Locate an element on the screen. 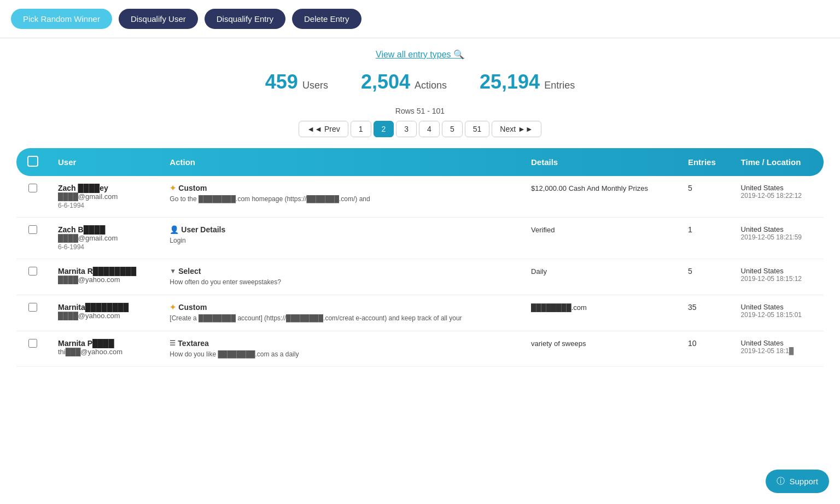 This screenshot has height=504, width=840. details-value: $12,000.00 Cash And Monthly Prizes is located at coordinates (590, 188).